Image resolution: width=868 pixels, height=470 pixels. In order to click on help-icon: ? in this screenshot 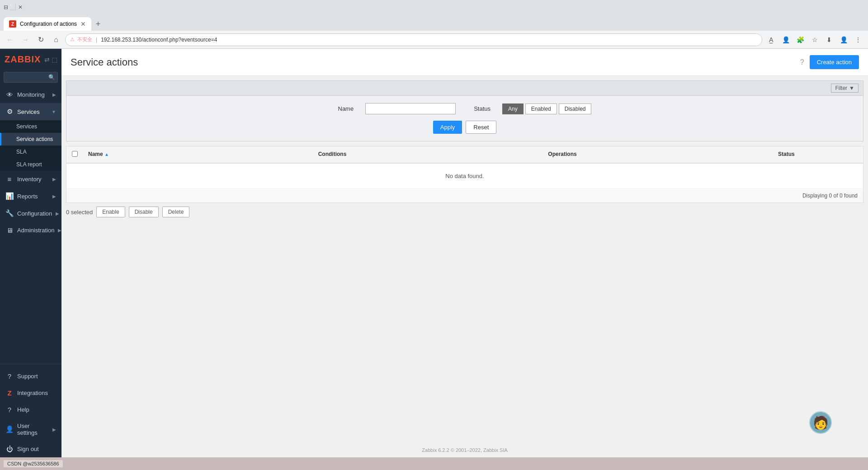, I will do `click(9, 409)`.